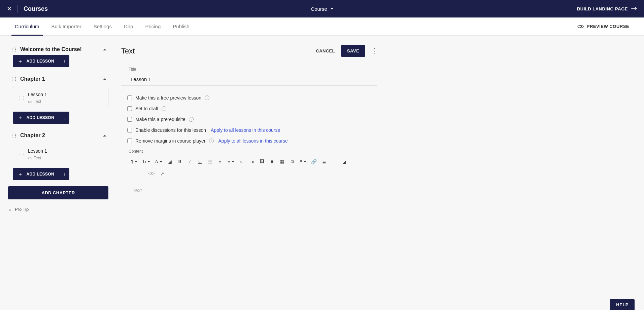  What do you see at coordinates (170, 162) in the screenshot?
I see `highlight-button: ◢` at bounding box center [170, 162].